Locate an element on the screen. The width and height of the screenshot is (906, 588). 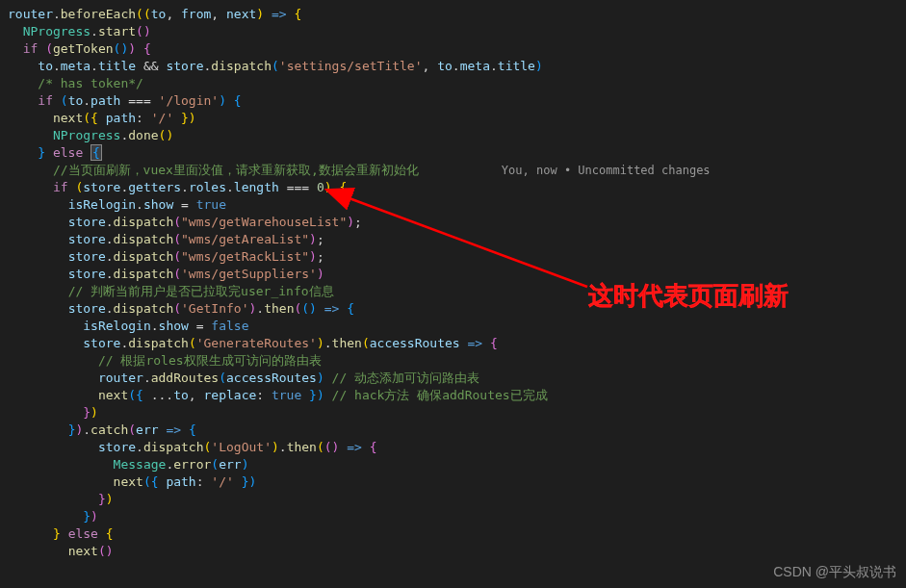
comment: // 动态添加可访问路由表 is located at coordinates (406, 377).